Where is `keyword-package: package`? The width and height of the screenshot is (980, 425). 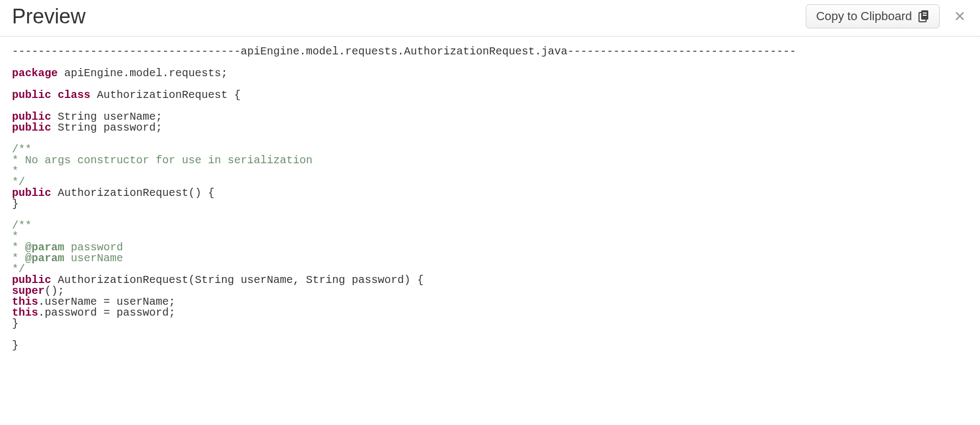 keyword-package: package is located at coordinates (35, 73).